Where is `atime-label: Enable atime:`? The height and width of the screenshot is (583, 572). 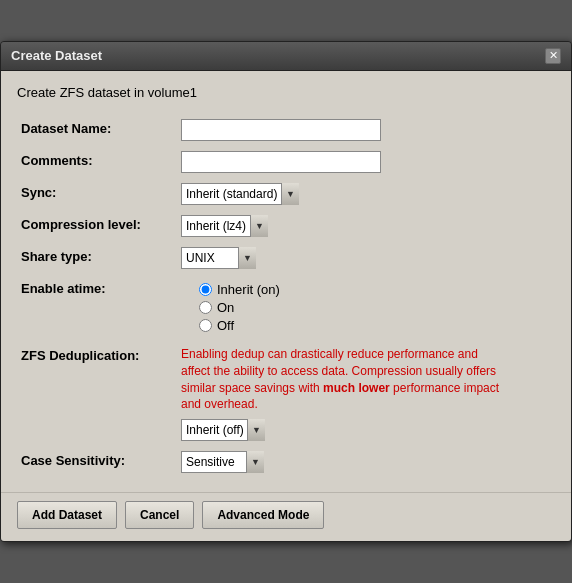 atime-label: Enable atime: is located at coordinates (97, 308).